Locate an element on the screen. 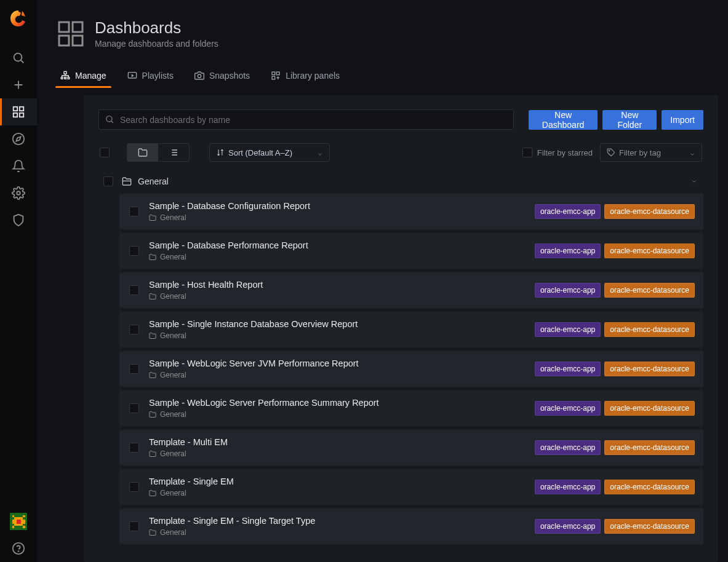  nav-create is located at coordinates (18, 85).